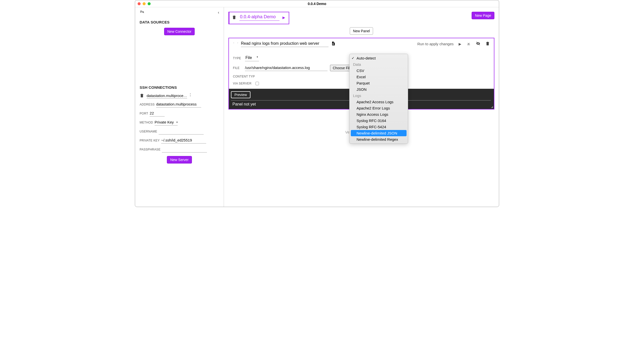 The image size is (634, 364). Describe the element at coordinates (147, 104) in the screenshot. I see `address-label: ADDRESS` at that location.